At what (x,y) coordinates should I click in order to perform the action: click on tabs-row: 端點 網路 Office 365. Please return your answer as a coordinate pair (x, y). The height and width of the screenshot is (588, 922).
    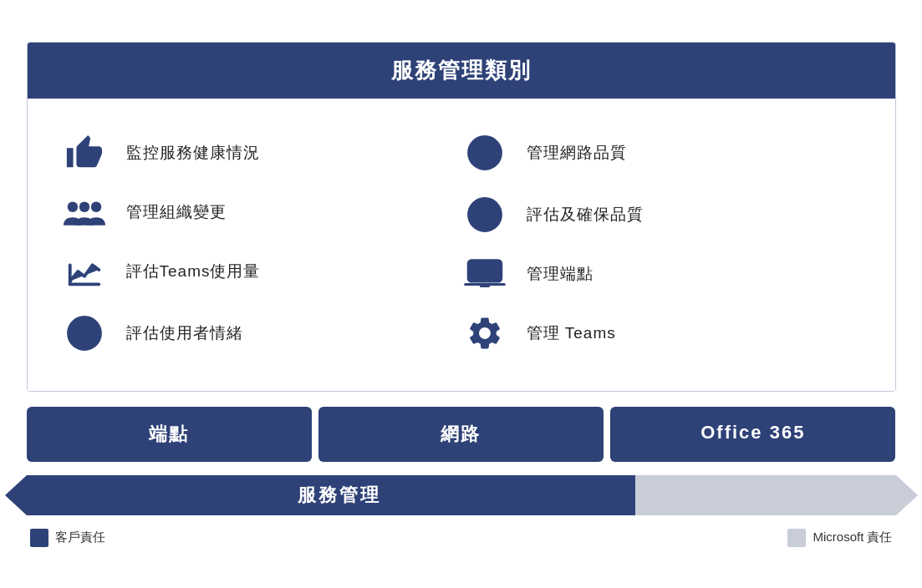
    Looking at the image, I should click on (461, 434).